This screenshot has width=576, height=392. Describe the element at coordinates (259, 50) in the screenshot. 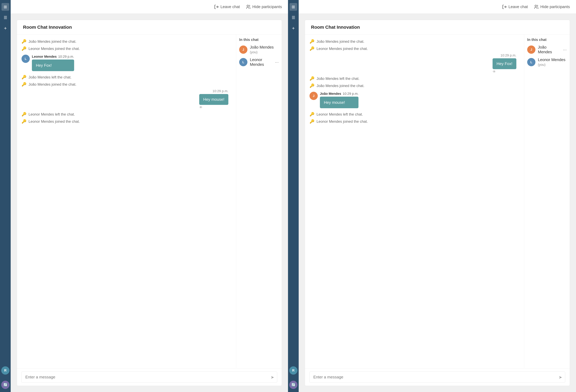

I see `participant-joao: J João Mendes (you)` at that location.